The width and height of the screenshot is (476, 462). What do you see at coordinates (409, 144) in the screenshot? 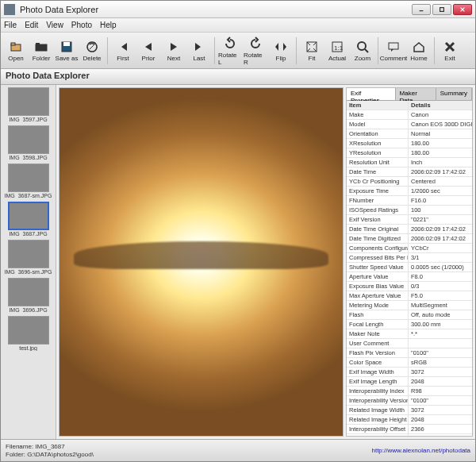
I see `property-row: XResolution180.00` at bounding box center [409, 144].